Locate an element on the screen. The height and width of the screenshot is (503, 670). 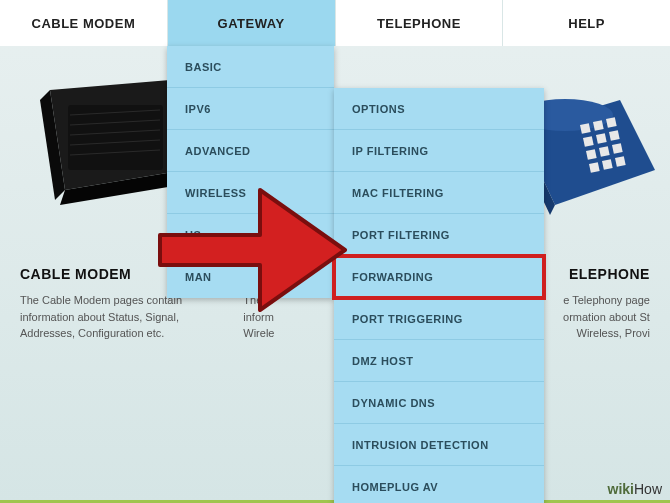
menu-item-dmz-host: DMZ HOST is located at coordinates (439, 361).